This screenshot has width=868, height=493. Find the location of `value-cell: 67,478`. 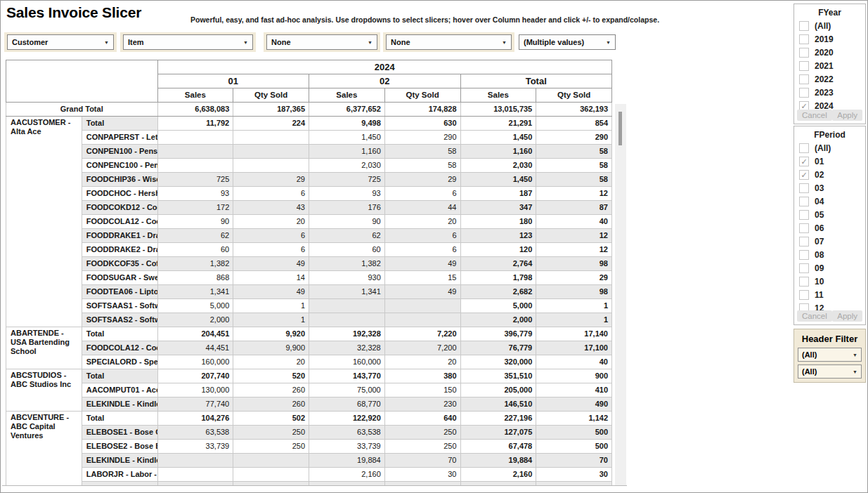

value-cell: 67,478 is located at coordinates (498, 447).